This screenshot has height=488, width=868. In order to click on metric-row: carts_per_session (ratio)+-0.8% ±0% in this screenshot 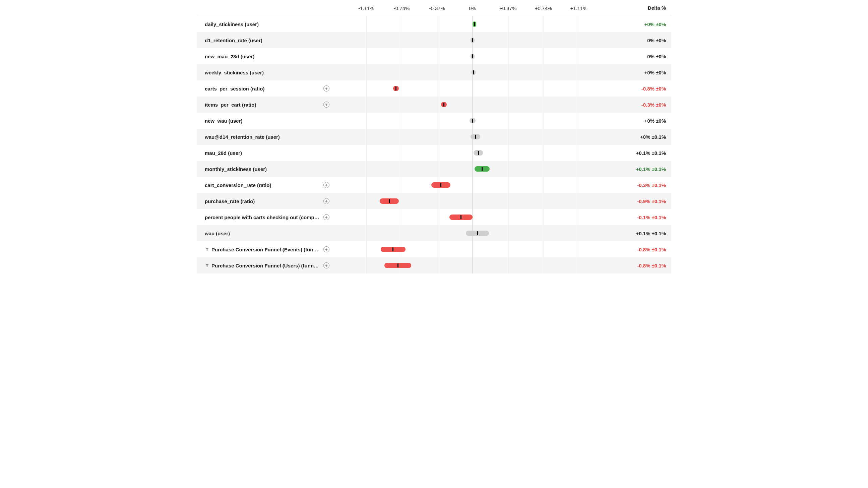, I will do `click(434, 88)`.